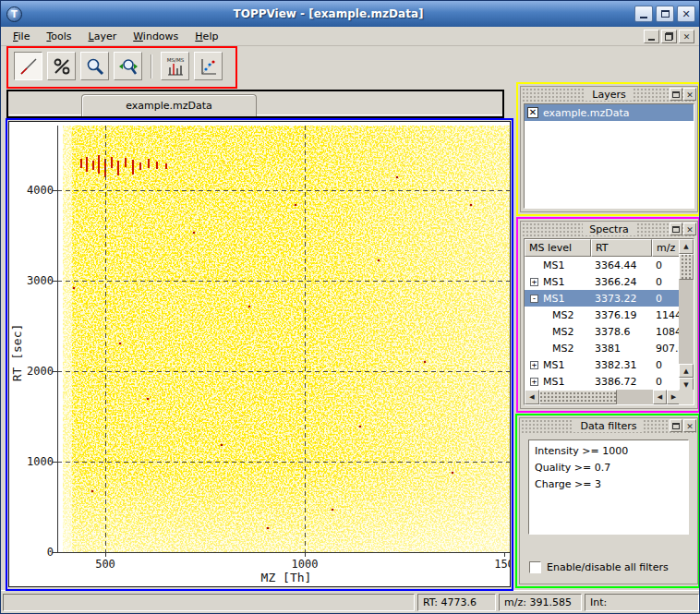 This screenshot has width=700, height=614. Describe the element at coordinates (609, 488) in the screenshot. I see `filter-list: Intensity >= 1000 Quality >= 0.7 Charge …` at that location.